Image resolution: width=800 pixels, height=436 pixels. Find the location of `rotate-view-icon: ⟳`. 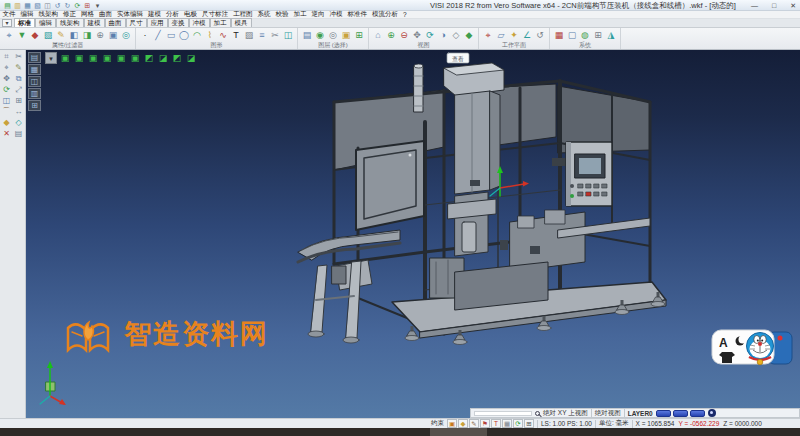

rotate-view-icon: ⟳ is located at coordinates (430, 36).